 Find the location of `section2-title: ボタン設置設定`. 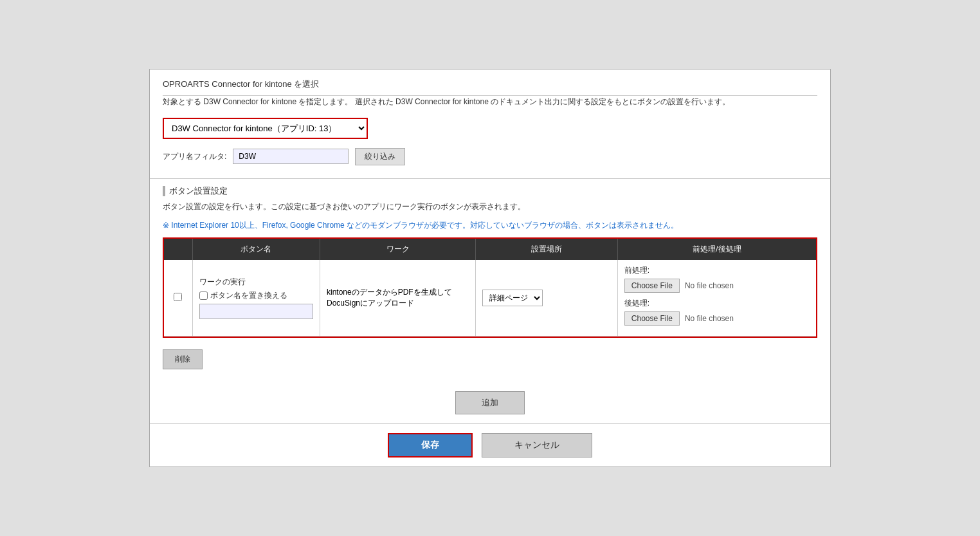

section2-title: ボタン設置設定 is located at coordinates (198, 191).